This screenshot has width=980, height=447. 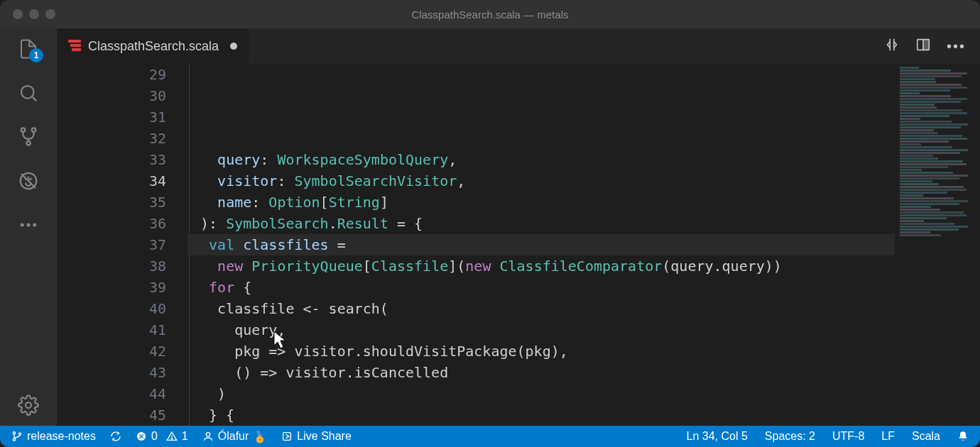 What do you see at coordinates (518, 46) in the screenshot?
I see `tab-bar: ClasspathSearch.scala •••` at bounding box center [518, 46].